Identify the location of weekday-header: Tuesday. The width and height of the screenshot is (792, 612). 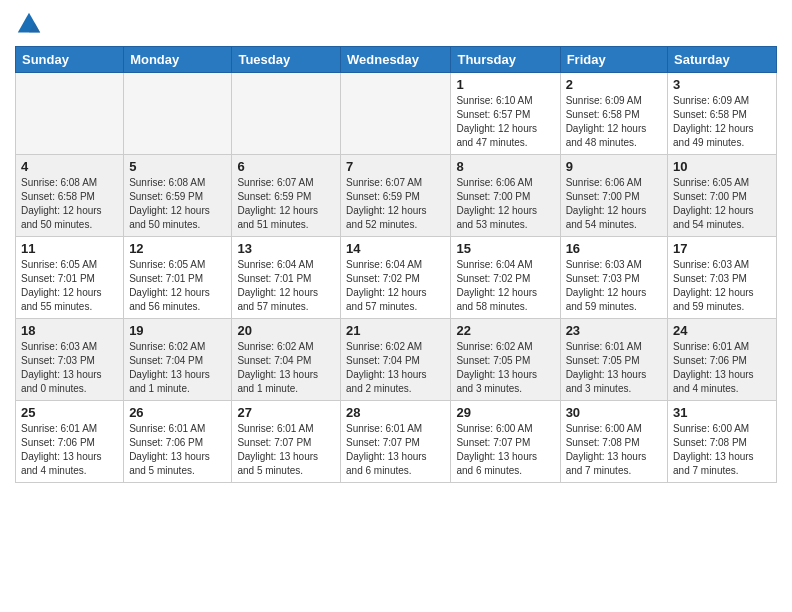
(286, 60).